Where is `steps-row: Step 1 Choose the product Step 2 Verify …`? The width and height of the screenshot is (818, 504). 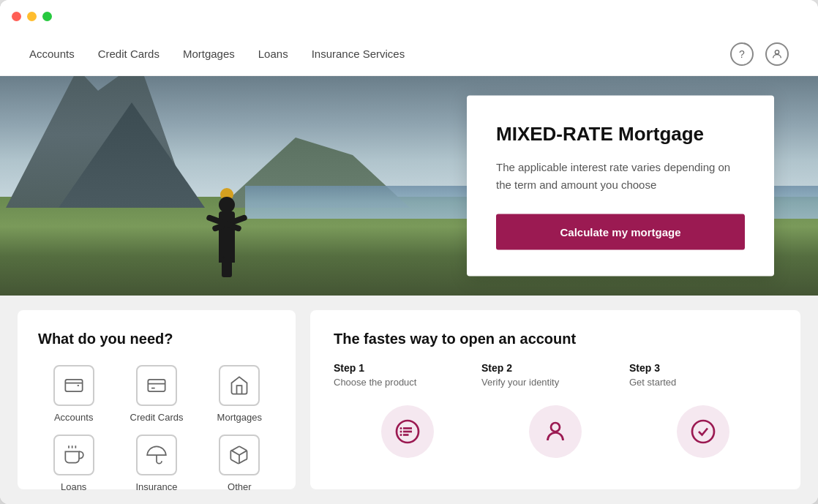
steps-row: Step 1 Choose the product Step 2 Verify … is located at coordinates (555, 375).